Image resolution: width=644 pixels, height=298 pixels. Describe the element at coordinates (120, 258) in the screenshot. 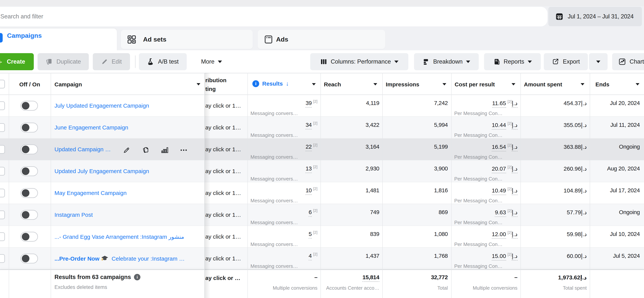

I see `campaign-name-link: ...Pre-Order Now Celebrate your :Instagr…` at that location.